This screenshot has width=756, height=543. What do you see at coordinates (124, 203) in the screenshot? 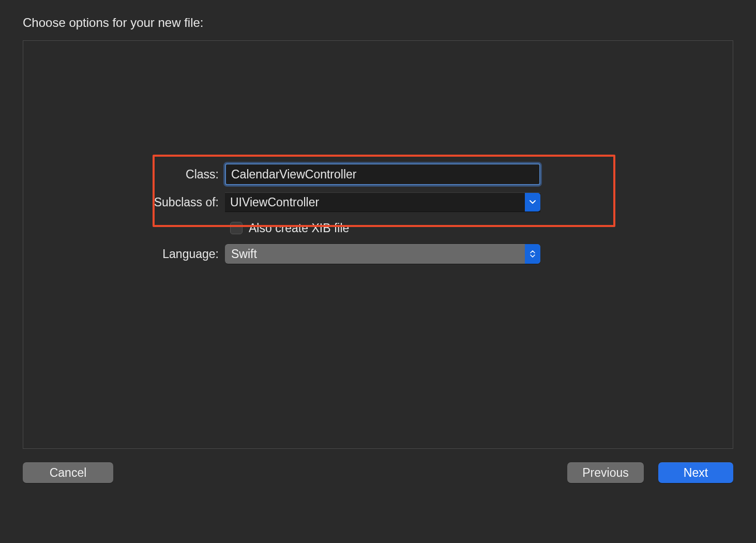
I see `subclass-label: Subclass of:` at bounding box center [124, 203].